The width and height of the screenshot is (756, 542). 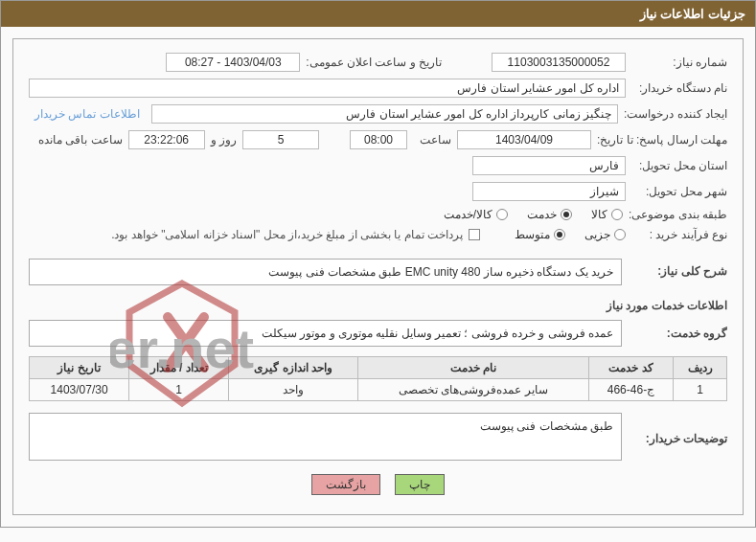 What do you see at coordinates (700, 391) in the screenshot?
I see `cell-row: 1` at bounding box center [700, 391].